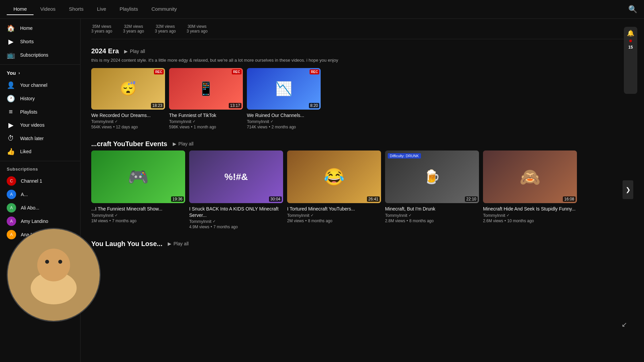  What do you see at coordinates (11, 85) in the screenshot?
I see `person-icon: 👤` at bounding box center [11, 85].